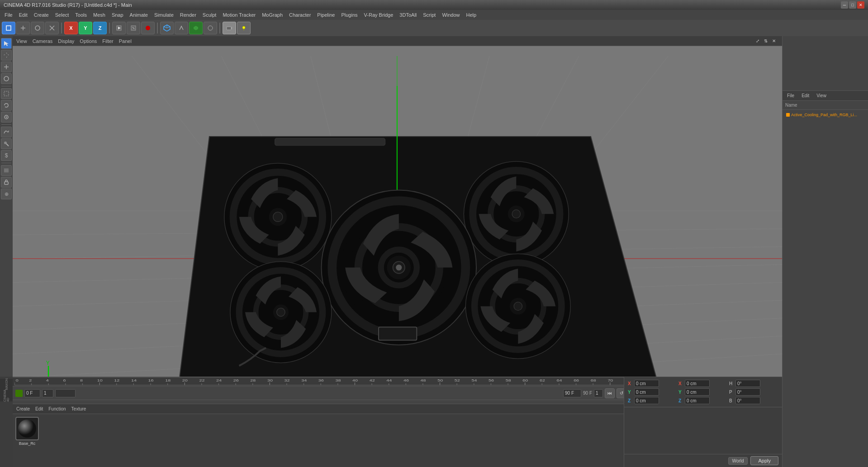 The image size is (868, 467). I want to click on transport-start: ⏮, so click(610, 393).